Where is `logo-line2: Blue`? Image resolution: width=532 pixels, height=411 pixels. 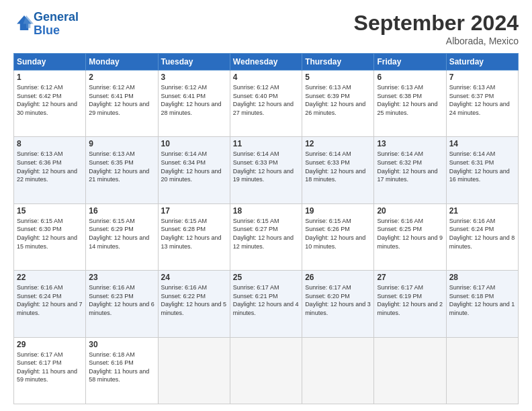 logo-line2: Blue is located at coordinates (47, 30).